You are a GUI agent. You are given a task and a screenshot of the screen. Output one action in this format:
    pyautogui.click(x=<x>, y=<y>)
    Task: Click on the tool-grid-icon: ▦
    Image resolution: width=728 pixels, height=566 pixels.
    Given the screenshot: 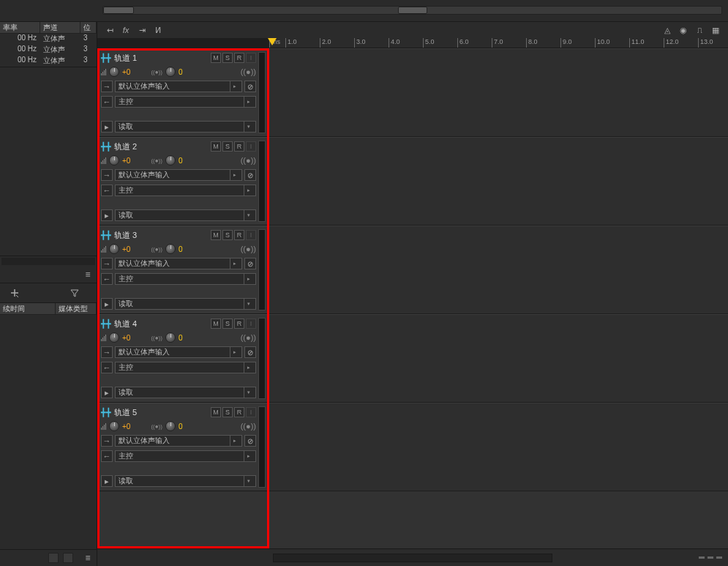 What is the action you would take?
    pyautogui.click(x=716, y=30)
    